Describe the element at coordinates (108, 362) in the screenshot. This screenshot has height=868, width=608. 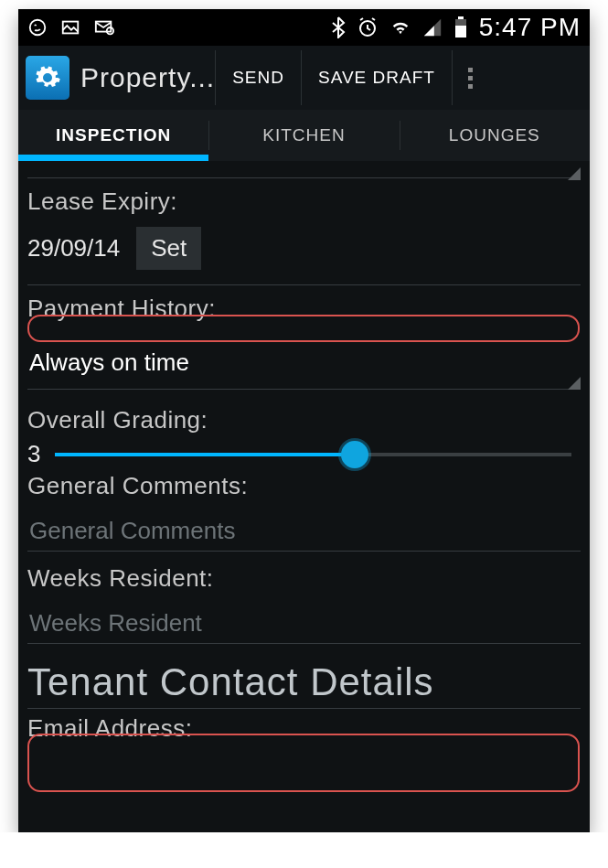
I see `payment-history-value: Always on time` at that location.